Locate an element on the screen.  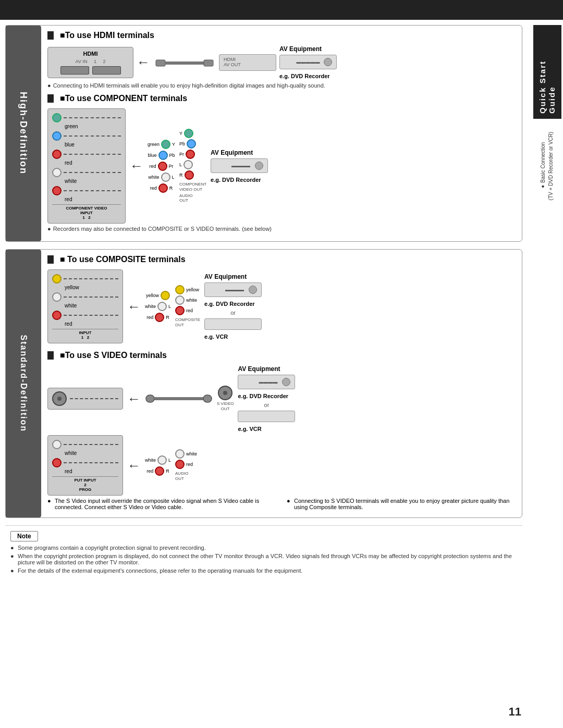
comp-dvd-slots: ▬▬▬▬ is located at coordinates (239, 166).